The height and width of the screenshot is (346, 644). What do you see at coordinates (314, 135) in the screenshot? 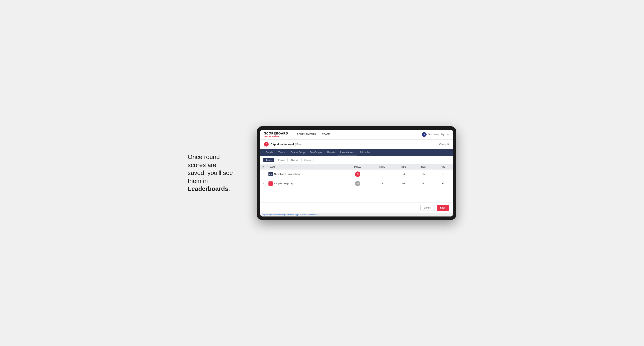
I see `nav-links: TOURNAMENTS TEAMS` at bounding box center [314, 135].